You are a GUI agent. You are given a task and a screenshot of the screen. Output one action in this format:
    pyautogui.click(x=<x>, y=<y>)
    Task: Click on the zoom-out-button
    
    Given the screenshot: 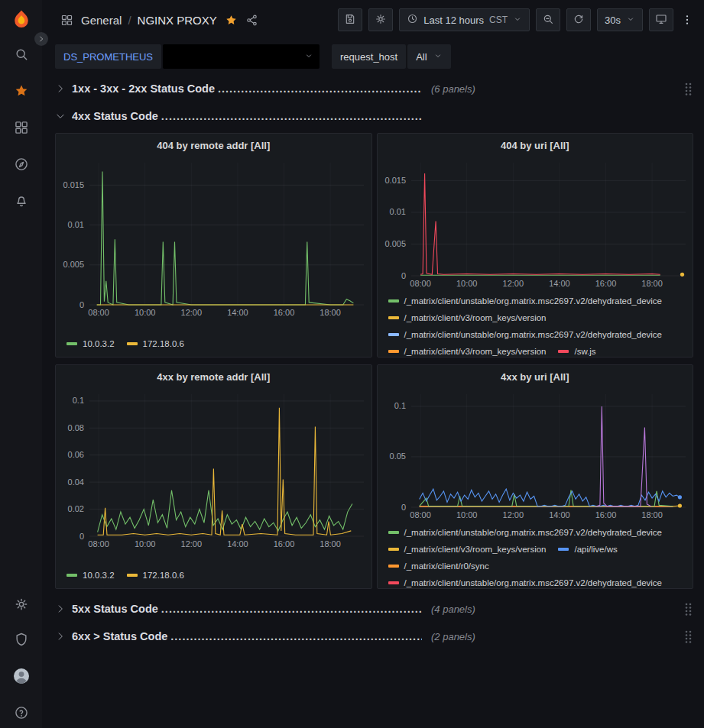 What is the action you would take?
    pyautogui.click(x=548, y=20)
    